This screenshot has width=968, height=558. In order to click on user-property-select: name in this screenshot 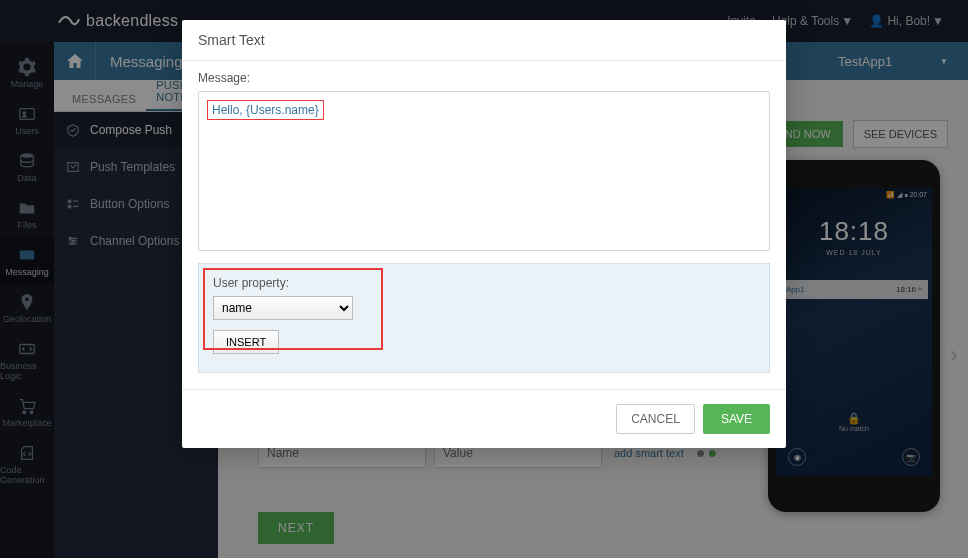, I will do `click(283, 308)`.